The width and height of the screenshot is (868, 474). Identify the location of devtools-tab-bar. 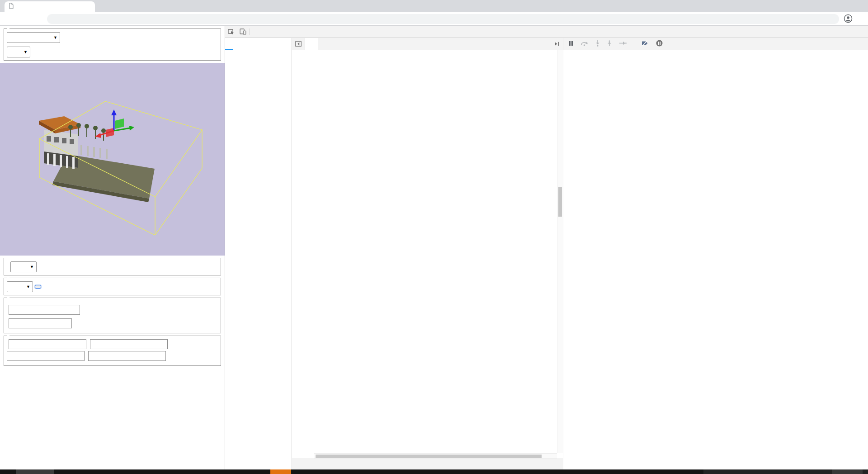
(547, 32).